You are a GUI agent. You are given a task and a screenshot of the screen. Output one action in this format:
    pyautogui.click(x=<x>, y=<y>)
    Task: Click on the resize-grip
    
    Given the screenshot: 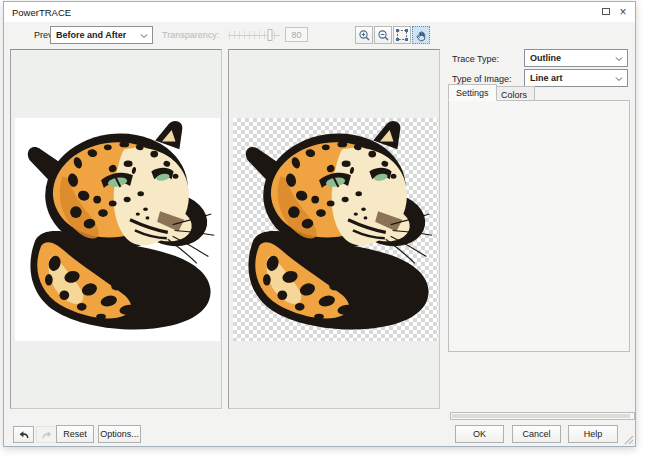 What is the action you would take?
    pyautogui.click(x=629, y=440)
    